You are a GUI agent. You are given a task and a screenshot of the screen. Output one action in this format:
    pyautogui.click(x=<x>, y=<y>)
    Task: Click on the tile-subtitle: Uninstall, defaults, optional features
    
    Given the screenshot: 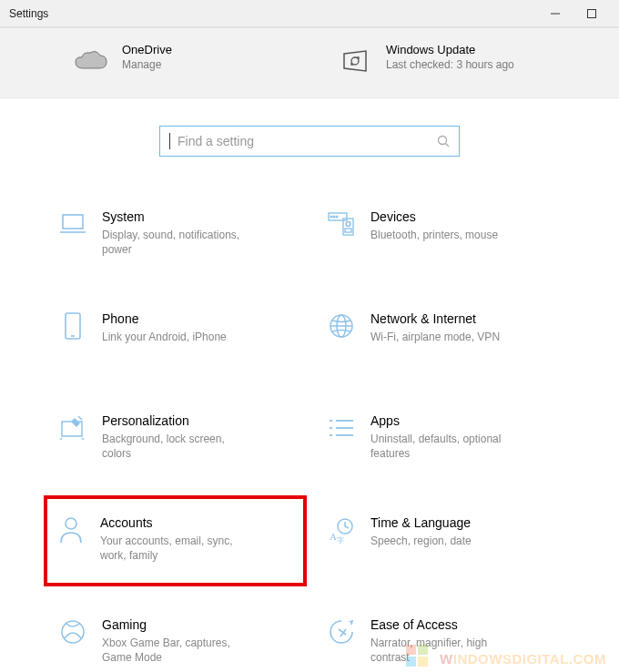 What is the action you would take?
    pyautogui.click(x=448, y=446)
    